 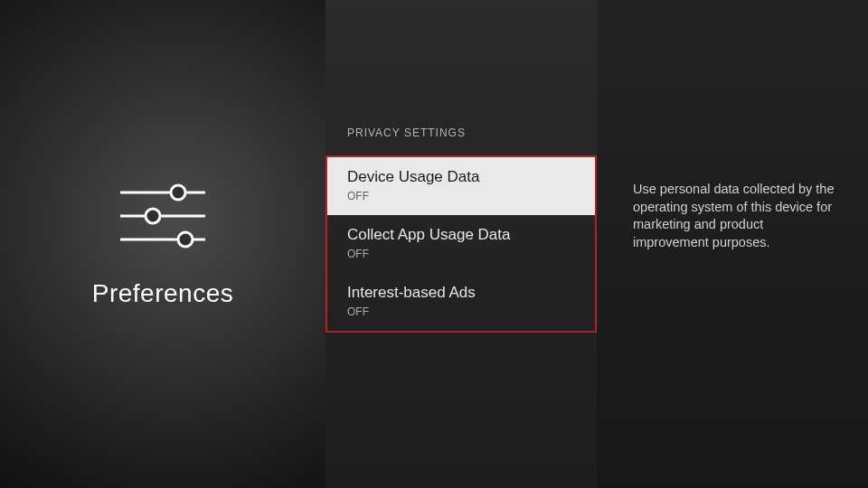 What do you see at coordinates (461, 244) in the screenshot?
I see `options-highlight-box: Device Usage Data OFF Collect App Usage …` at bounding box center [461, 244].